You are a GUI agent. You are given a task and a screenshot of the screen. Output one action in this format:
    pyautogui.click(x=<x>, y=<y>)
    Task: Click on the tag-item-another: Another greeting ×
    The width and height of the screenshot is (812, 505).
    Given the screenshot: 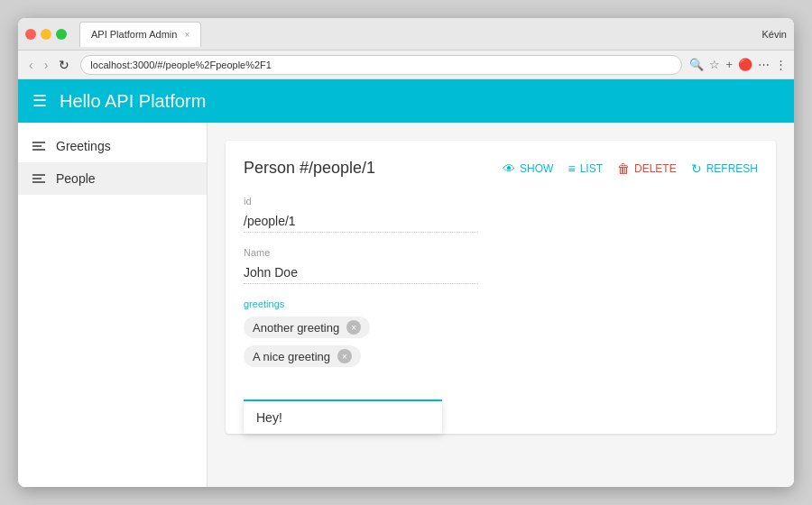 What is the action you would take?
    pyautogui.click(x=307, y=327)
    